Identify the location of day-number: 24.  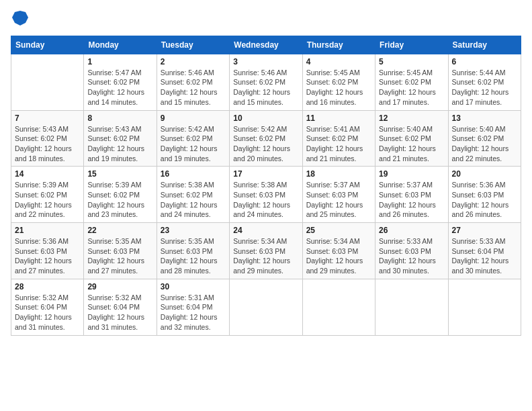
(266, 230).